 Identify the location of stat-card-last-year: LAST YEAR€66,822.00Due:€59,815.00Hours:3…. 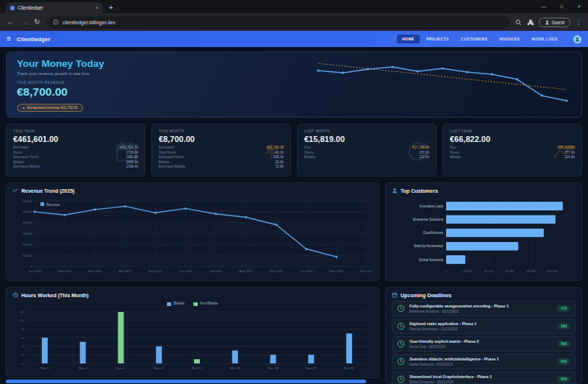
(512, 150).